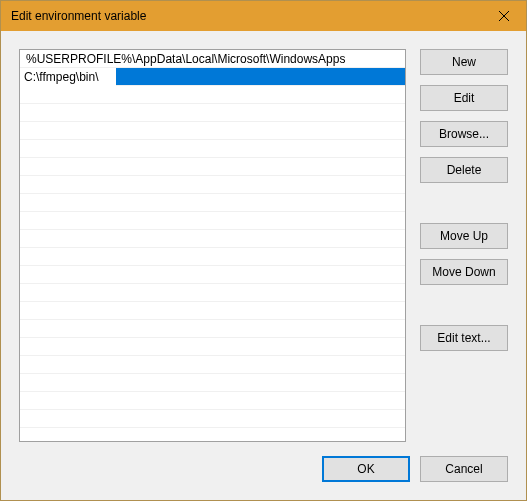 The height and width of the screenshot is (501, 527). I want to click on window-title: Edit environment variable, so click(78, 16).